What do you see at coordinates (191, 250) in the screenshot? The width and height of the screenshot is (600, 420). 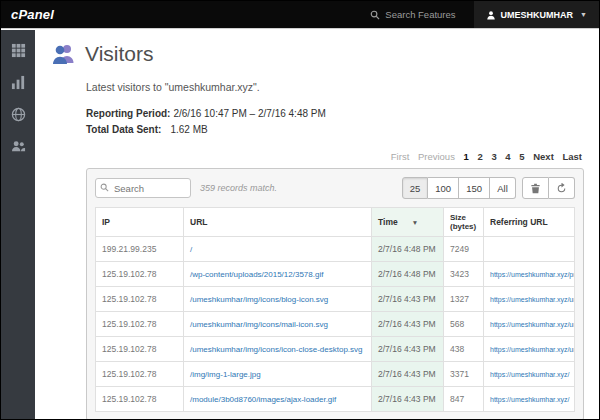 I see `url-link: /` at bounding box center [191, 250].